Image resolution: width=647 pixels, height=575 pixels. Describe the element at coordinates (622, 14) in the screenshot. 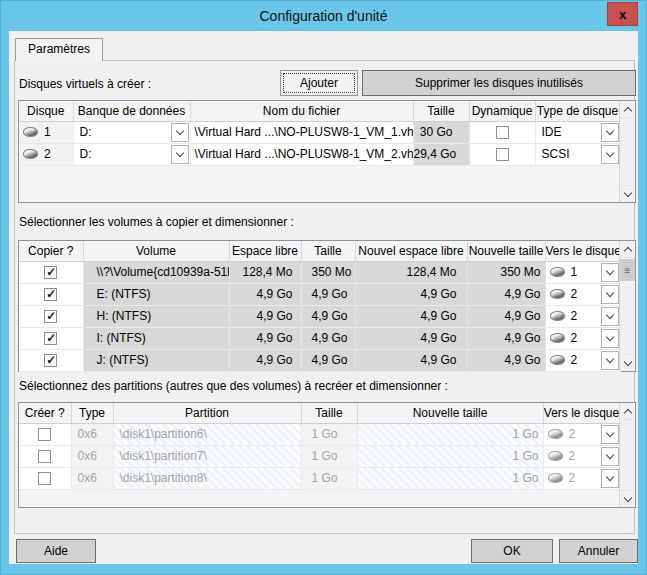

I see `close-button: x` at that location.